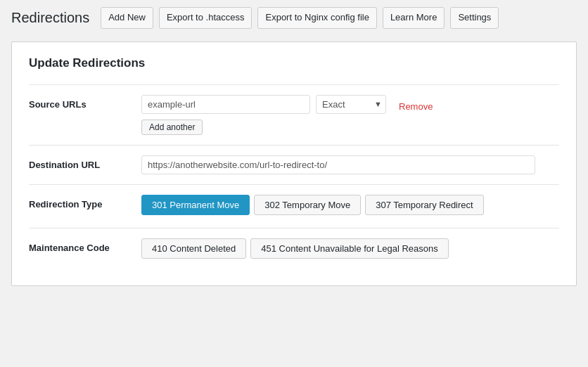 The width and height of the screenshot is (588, 367). What do you see at coordinates (351, 104) in the screenshot?
I see `match-select: Exact Regex` at bounding box center [351, 104].